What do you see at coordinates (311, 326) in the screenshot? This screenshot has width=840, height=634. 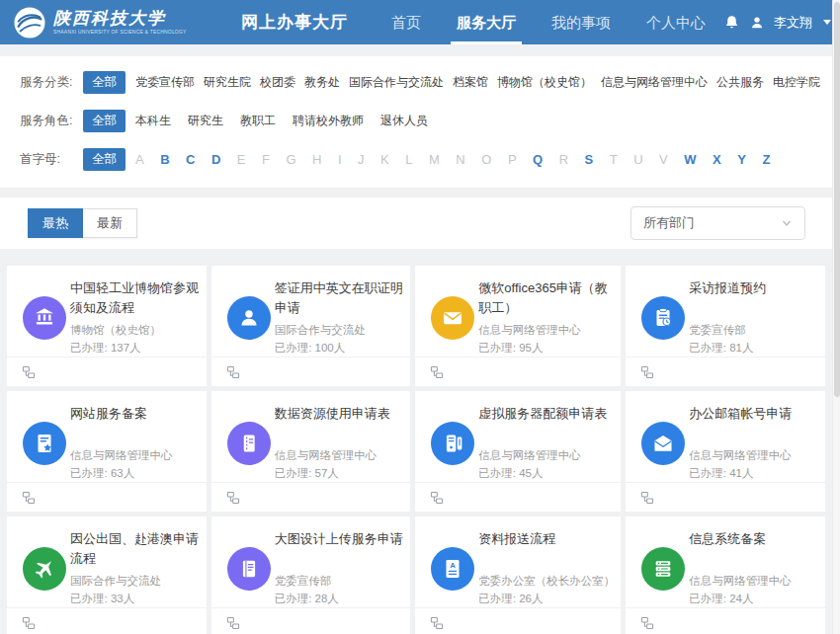 I see `service-card: 签证用中英文在职证明申请国际合作与交流处已办理: 100人` at bounding box center [311, 326].